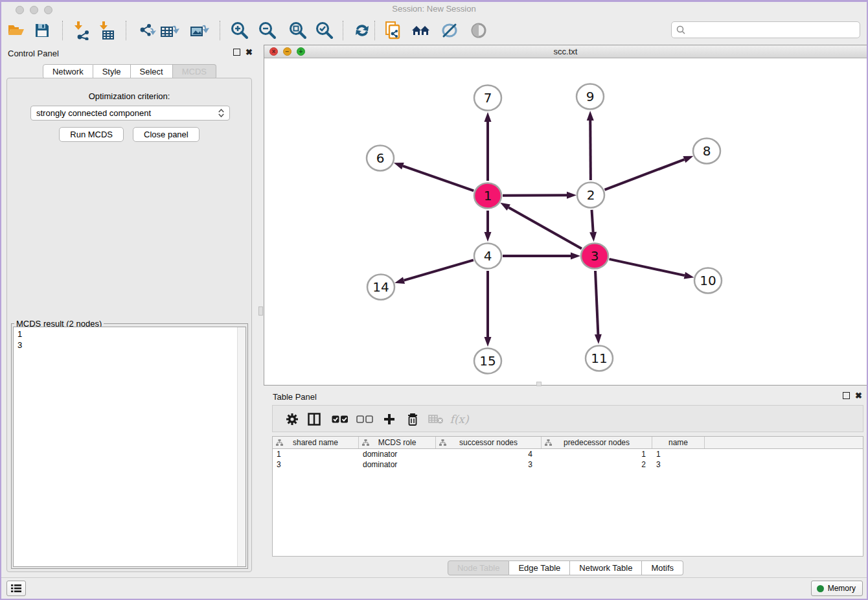 This screenshot has width=868, height=600. What do you see at coordinates (679, 443) in the screenshot?
I see `column-header-name: name` at bounding box center [679, 443].